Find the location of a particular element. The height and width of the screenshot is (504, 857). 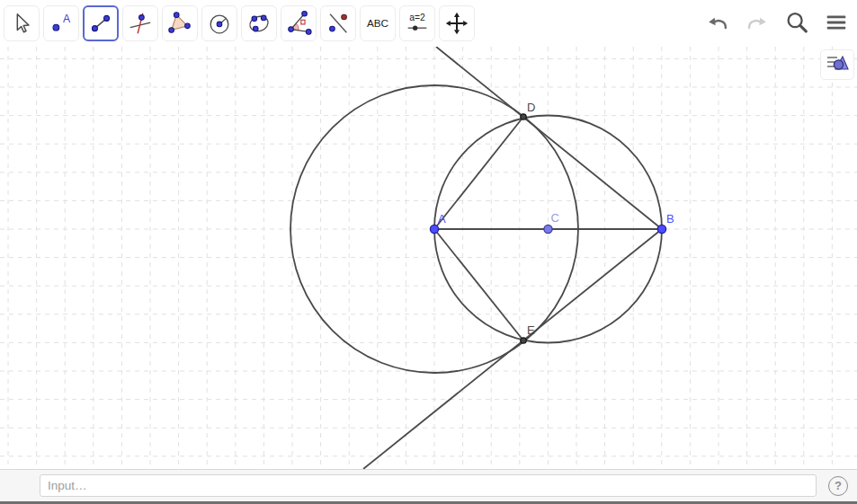

point-E is located at coordinates (523, 340).